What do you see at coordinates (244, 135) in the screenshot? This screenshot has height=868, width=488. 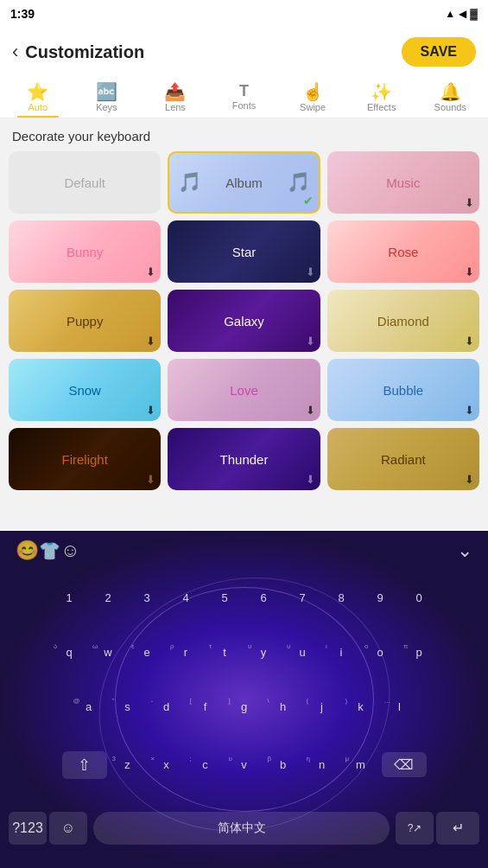 I see `decorate-section: Decorate your keyboard` at bounding box center [244, 135].